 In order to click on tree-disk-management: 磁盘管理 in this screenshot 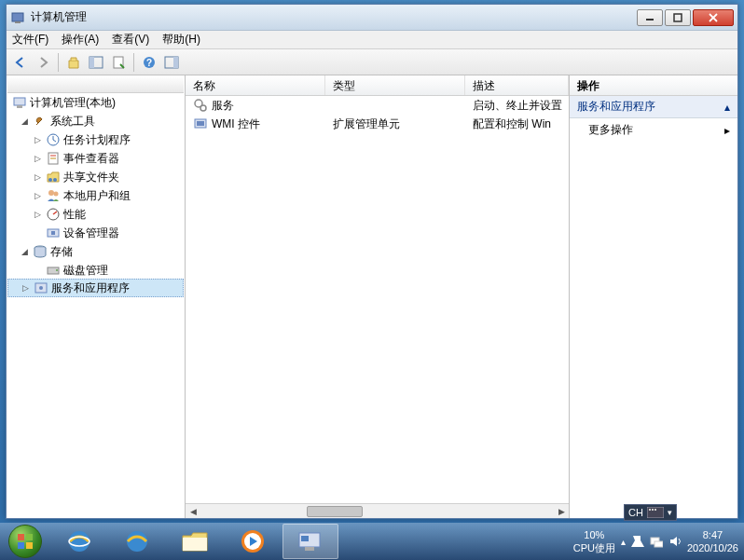, I will do `click(95, 270)`.